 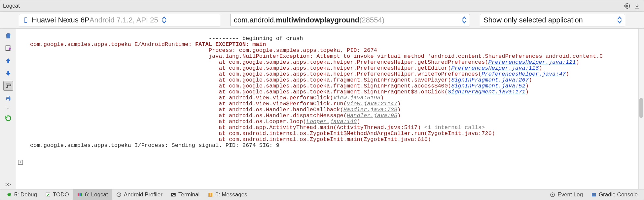 I want to click on more-button: >>, so click(x=8, y=184).